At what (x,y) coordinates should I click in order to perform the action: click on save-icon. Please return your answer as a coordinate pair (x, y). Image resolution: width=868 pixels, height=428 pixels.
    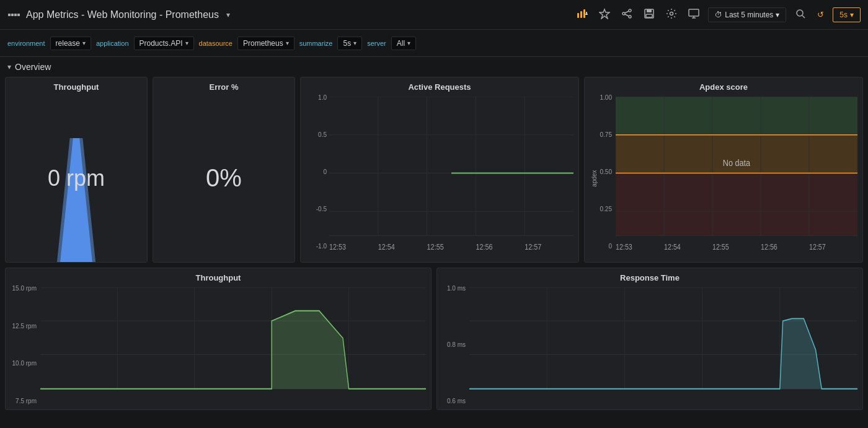
    Looking at the image, I should click on (649, 15).